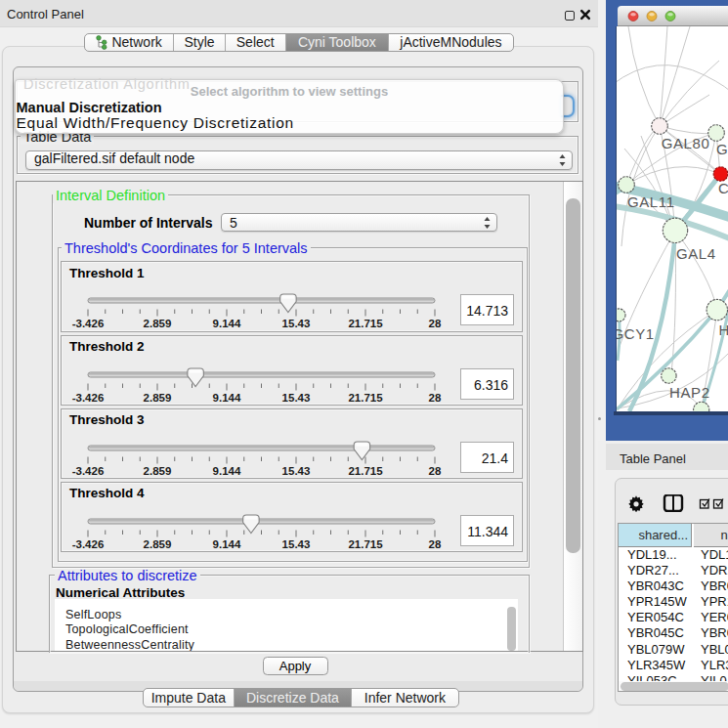 This screenshot has height=728, width=728. Describe the element at coordinates (723, 330) in the screenshot. I see `svg-text: H` at that location.